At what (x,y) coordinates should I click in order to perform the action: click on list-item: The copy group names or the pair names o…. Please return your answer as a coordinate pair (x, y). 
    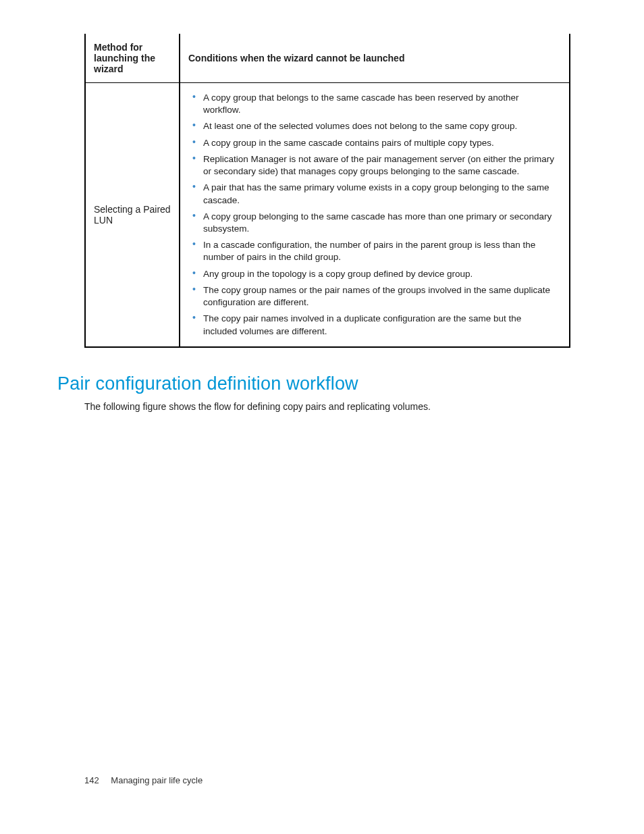
    Looking at the image, I should click on (373, 296).